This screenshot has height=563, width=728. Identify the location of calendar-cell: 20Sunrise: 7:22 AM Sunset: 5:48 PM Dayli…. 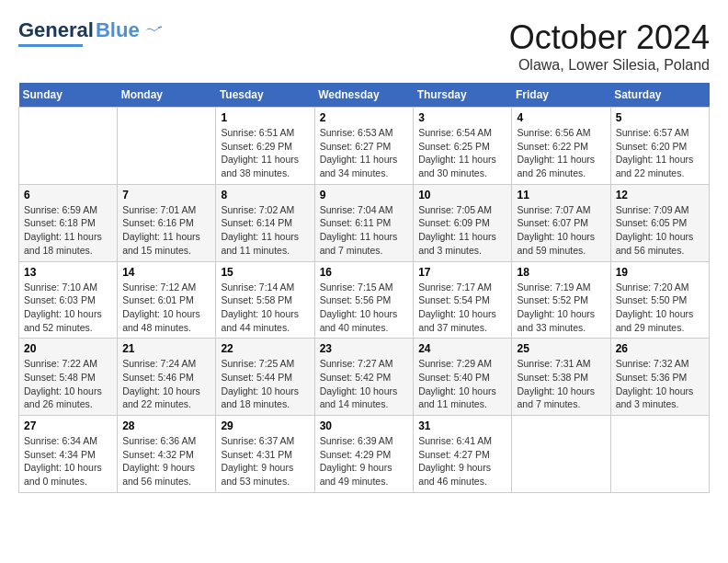
(68, 377).